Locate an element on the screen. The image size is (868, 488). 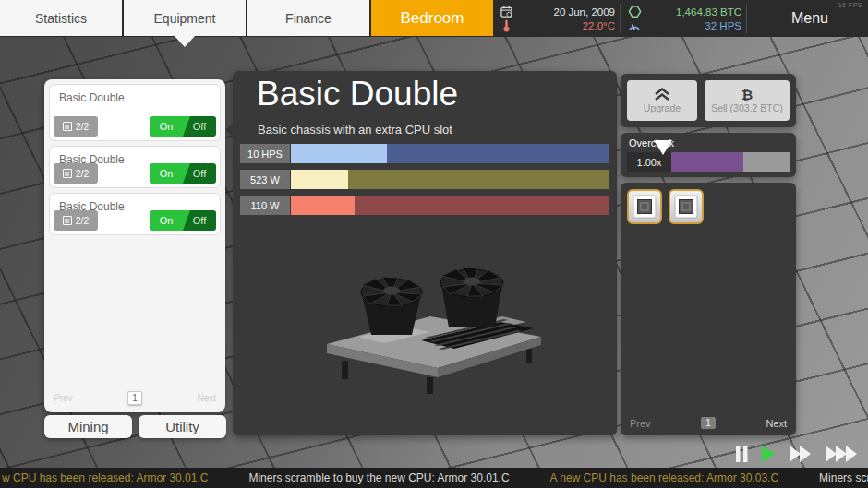
hashrate-gauge-icon is located at coordinates (634, 26).